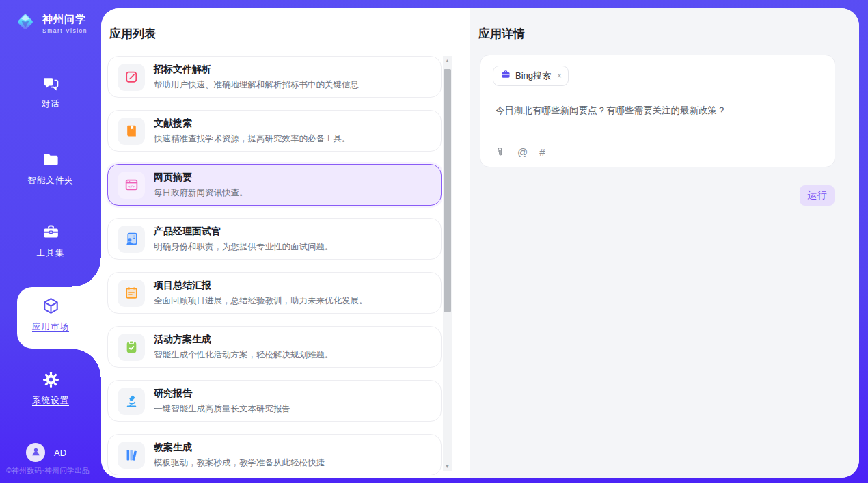  Describe the element at coordinates (133, 34) in the screenshot. I see `app-list-title: 应用列表` at that location.